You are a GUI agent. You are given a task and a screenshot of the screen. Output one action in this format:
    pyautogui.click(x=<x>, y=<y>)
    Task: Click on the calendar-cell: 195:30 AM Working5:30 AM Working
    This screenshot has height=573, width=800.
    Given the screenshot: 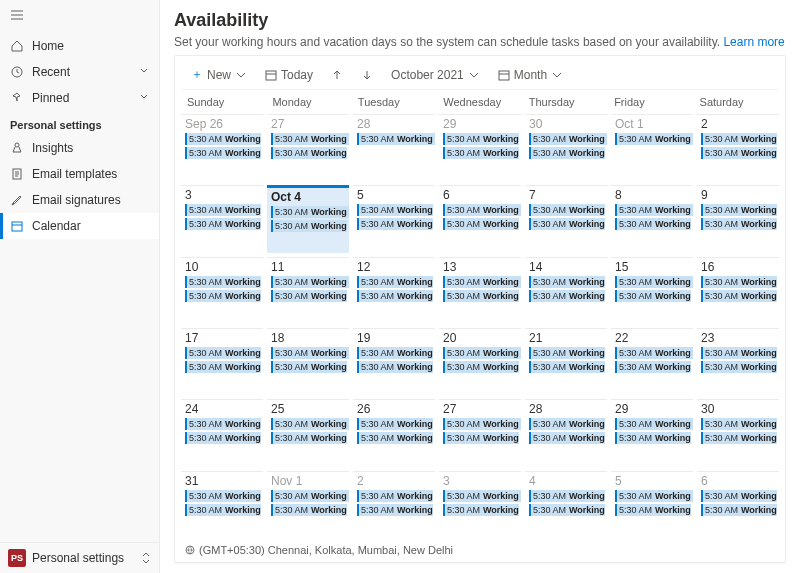 What is the action you would take?
    pyautogui.click(x=394, y=362)
    